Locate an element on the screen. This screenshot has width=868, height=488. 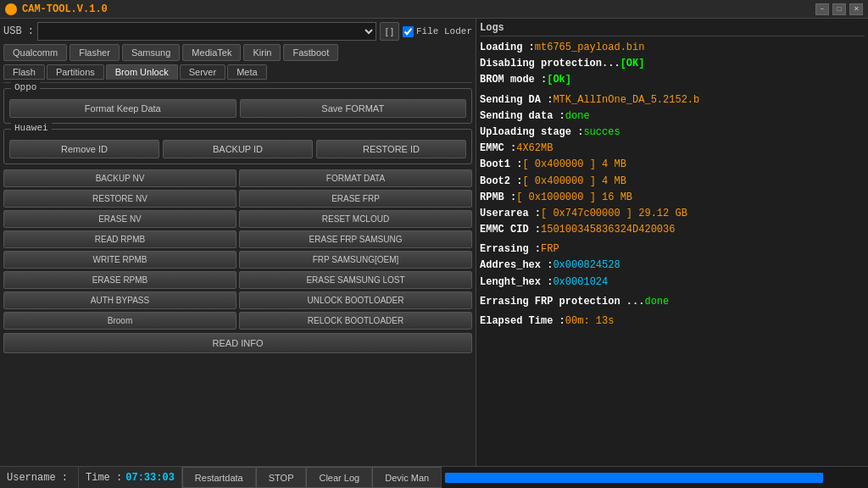
oppo-title: Oppo is located at coordinates (25, 87).